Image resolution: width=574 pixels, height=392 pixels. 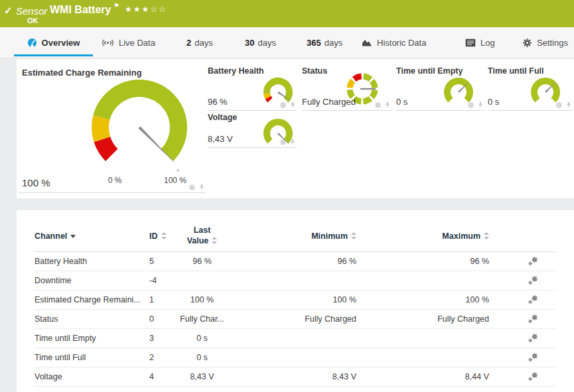 What do you see at coordinates (295, 261) in the screenshot?
I see `table-row: Battery Health 5 96 % 96 % 96 %` at bounding box center [295, 261].